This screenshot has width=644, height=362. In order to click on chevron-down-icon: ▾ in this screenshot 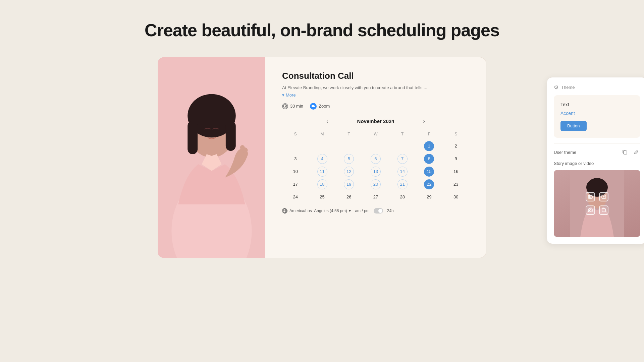, I will do `click(283, 95)`.